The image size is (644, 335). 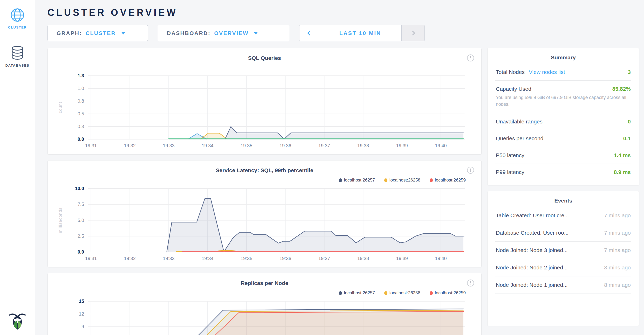 I want to click on svg-text: 7.5, so click(x=80, y=204).